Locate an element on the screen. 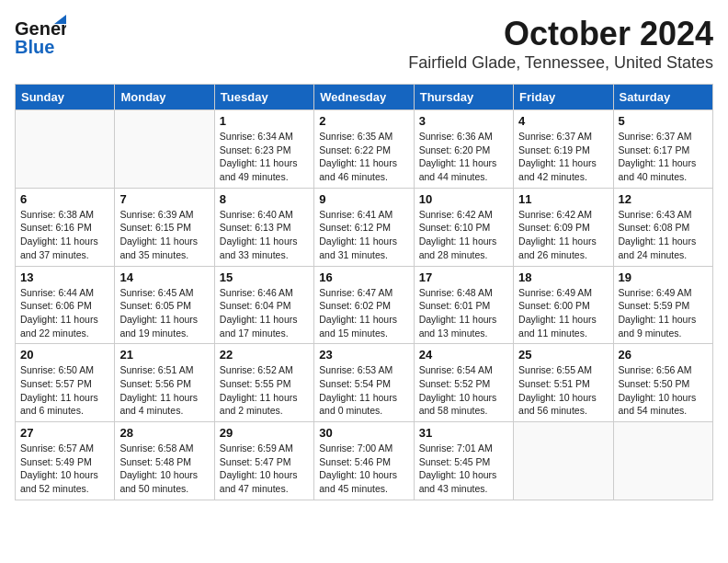 The width and height of the screenshot is (728, 563). table-row: 6Sunrise: 6:38 AMSunset: 6:16 PMDaylight… is located at coordinates (65, 226).